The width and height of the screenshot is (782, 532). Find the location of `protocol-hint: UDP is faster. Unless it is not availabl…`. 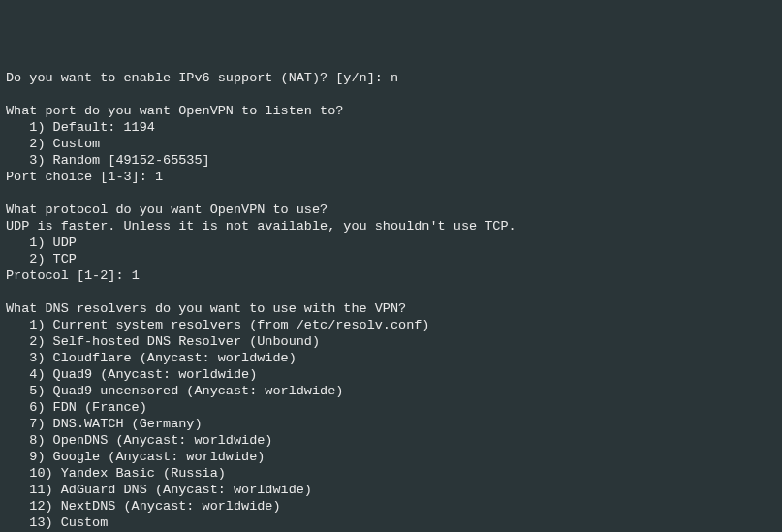

protocol-hint: UDP is faster. Unless it is not availabl… is located at coordinates (391, 227).